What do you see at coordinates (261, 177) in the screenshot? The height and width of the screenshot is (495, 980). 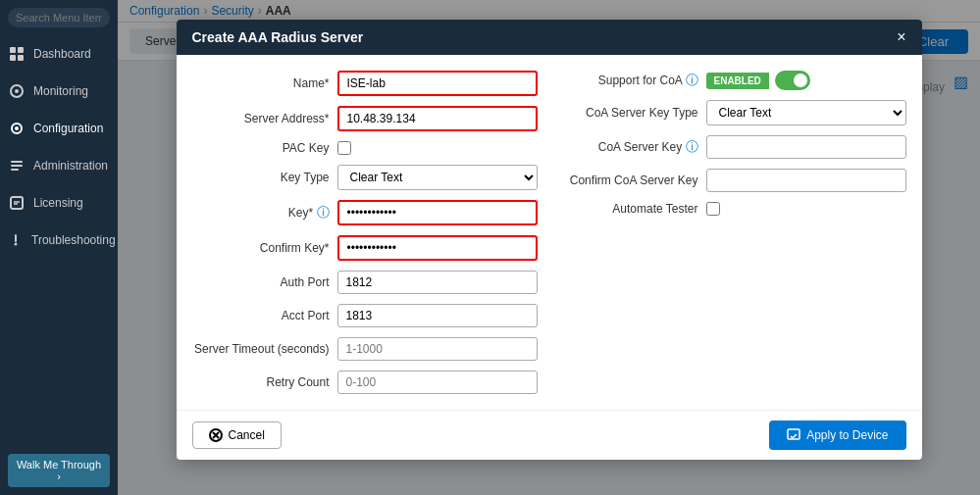 I see `key-type-label: Key Type` at bounding box center [261, 177].